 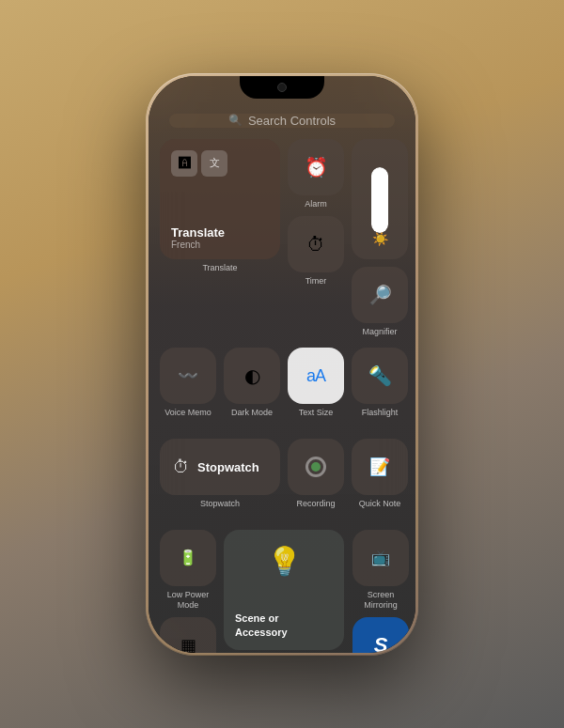 What do you see at coordinates (381, 592) in the screenshot?
I see `mirror-shazam-col: 📺 Screen Mirroring S Recognize Music` at bounding box center [381, 592].